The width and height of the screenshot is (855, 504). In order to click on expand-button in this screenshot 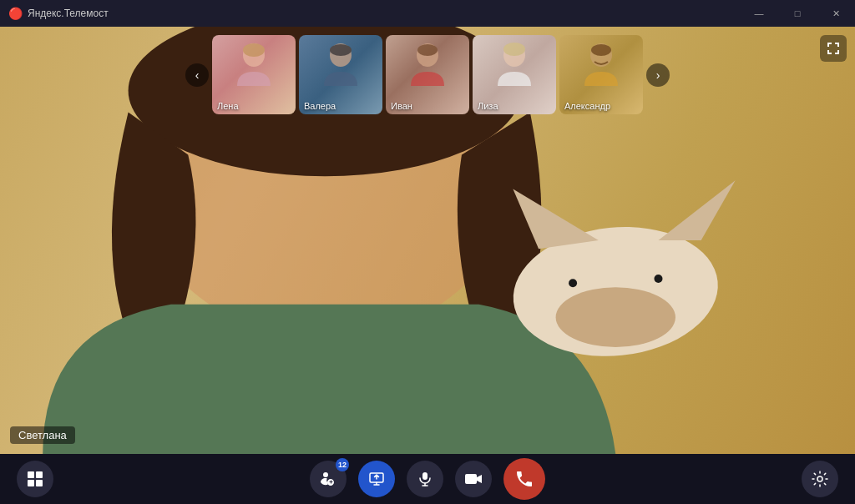, I will do `click(833, 48)`.